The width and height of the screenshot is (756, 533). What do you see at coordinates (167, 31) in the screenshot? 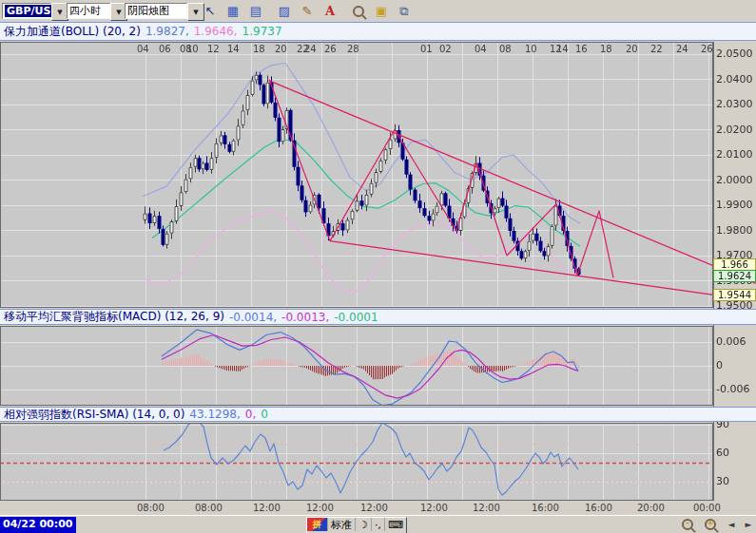
I see `boll-upper-value: 1.9827,` at bounding box center [167, 31].